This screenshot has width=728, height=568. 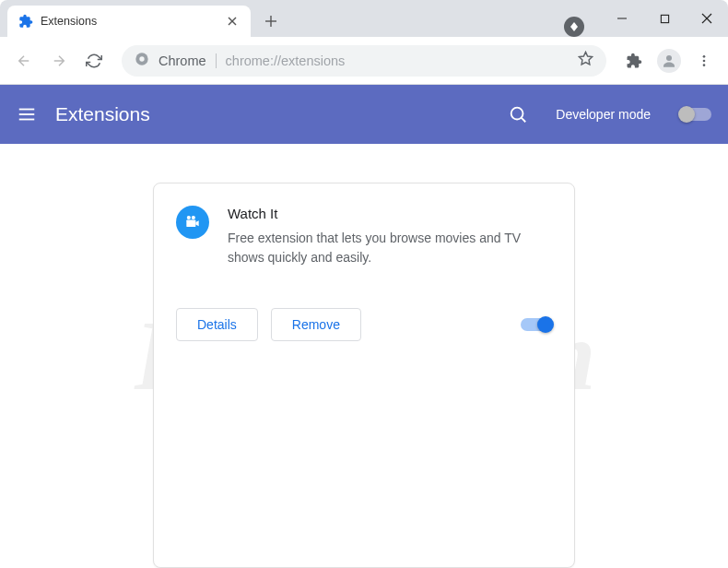 I want to click on bookmark-star-icon, so click(x=586, y=61).